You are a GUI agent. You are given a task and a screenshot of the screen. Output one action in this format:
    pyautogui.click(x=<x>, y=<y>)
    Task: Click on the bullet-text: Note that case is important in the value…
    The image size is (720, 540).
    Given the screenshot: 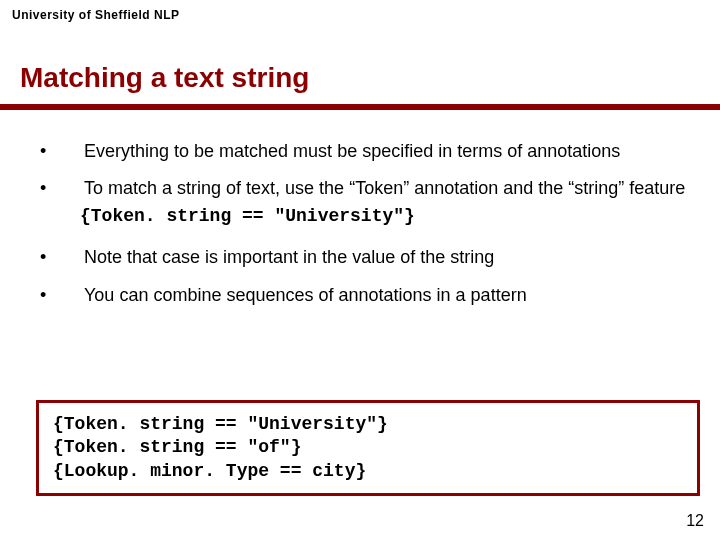 What is the action you would take?
    pyautogui.click(x=387, y=258)
    